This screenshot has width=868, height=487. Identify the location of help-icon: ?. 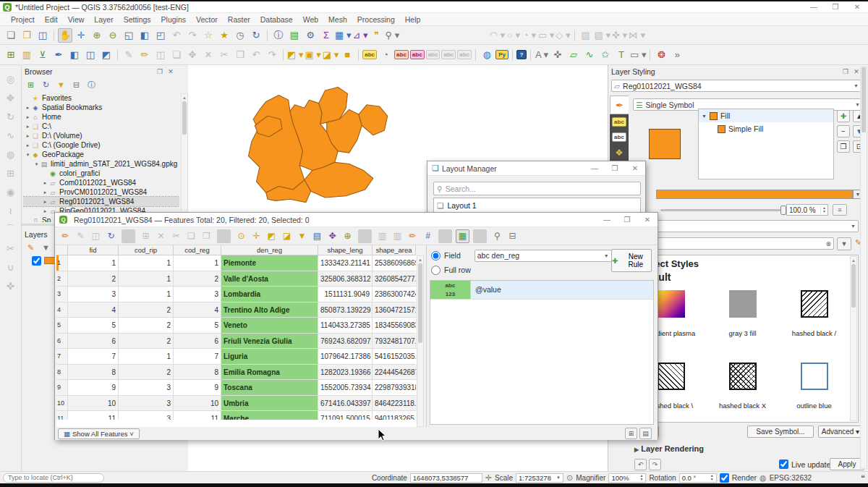
(522, 55).